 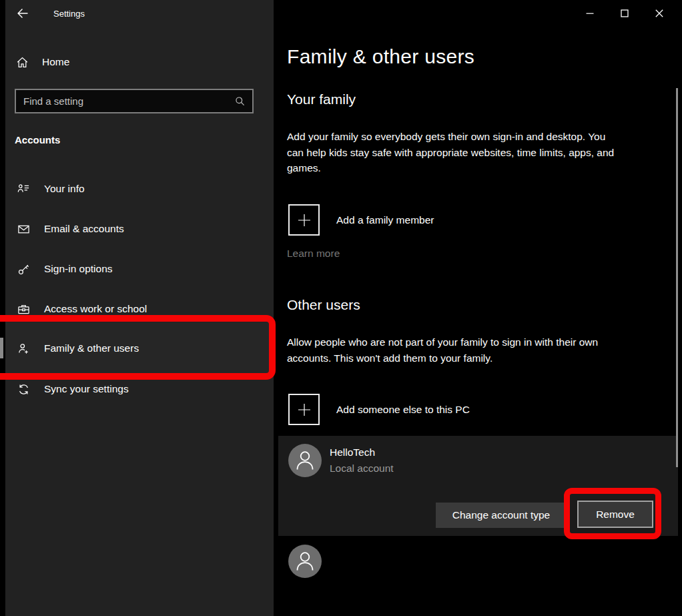 I want to click on add-family-member-label: Add a family member, so click(x=385, y=220).